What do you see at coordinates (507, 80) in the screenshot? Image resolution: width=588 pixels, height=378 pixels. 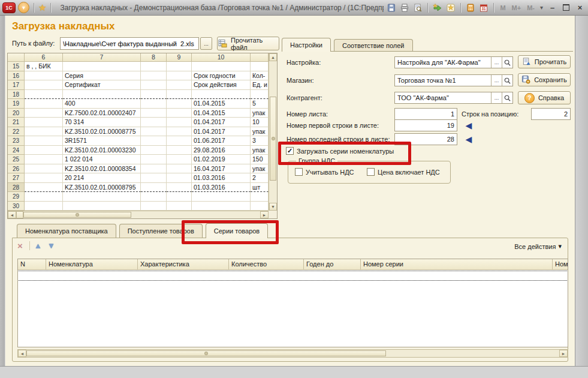 I see `magazin-open-button` at bounding box center [507, 80].